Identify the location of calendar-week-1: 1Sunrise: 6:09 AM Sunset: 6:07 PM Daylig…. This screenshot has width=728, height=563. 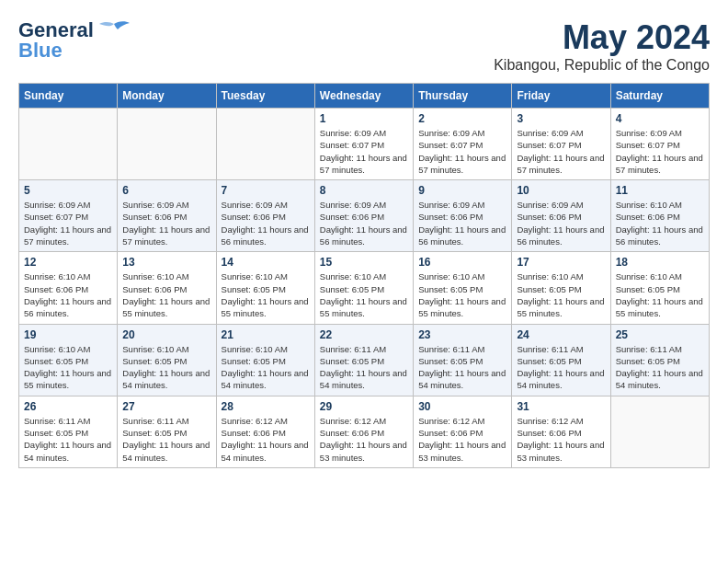
(364, 144).